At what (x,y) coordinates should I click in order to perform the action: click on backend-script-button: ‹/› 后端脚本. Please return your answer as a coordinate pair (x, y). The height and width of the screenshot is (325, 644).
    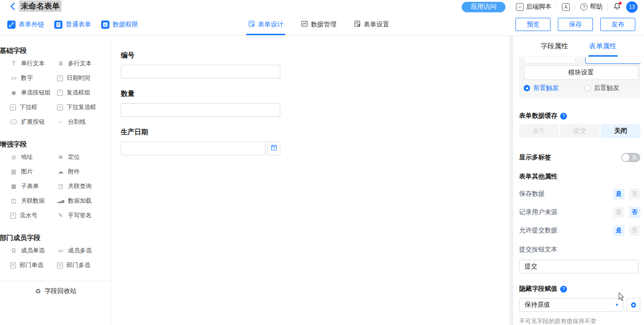
    Looking at the image, I should click on (534, 7).